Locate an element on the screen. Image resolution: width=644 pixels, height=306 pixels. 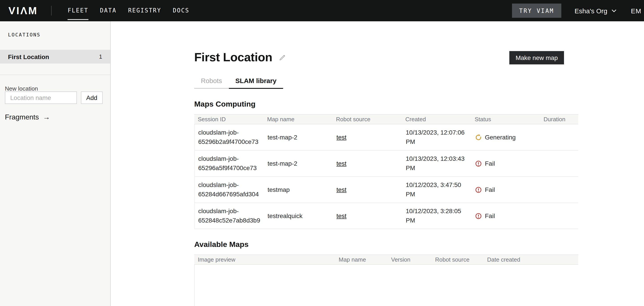
nav-item-registry: REGISTRY is located at coordinates (144, 10).